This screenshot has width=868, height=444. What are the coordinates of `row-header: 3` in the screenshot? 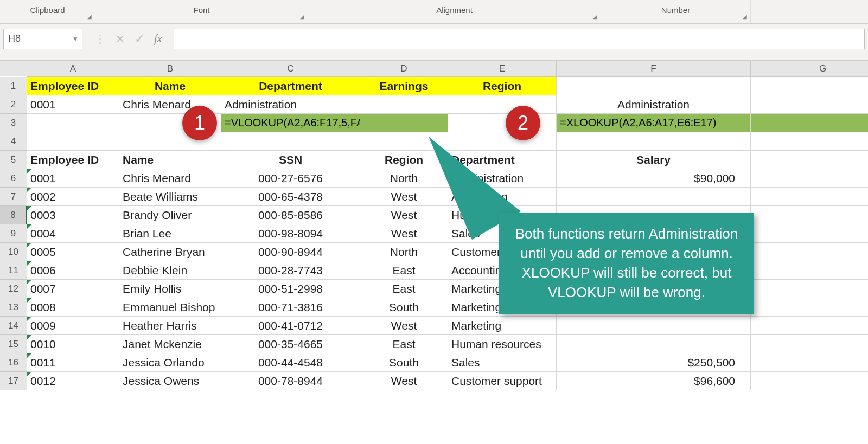 It's located at (14, 123).